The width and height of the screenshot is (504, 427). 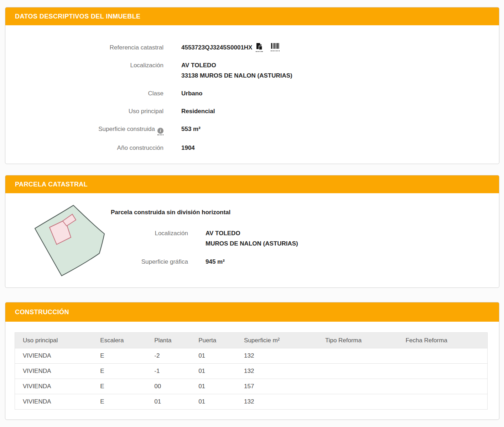 I want to click on superficie-construida-label: Superficie construida, so click(x=127, y=129).